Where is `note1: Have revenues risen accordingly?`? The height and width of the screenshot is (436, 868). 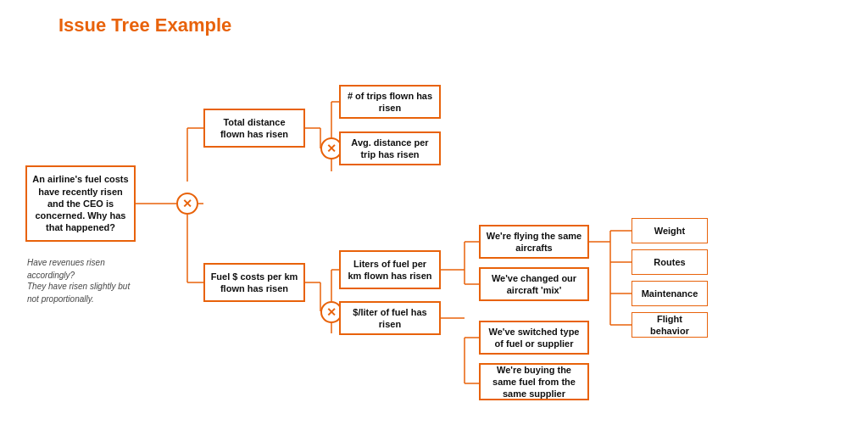
note1: Have revenues risen accordingly? is located at coordinates (82, 269).